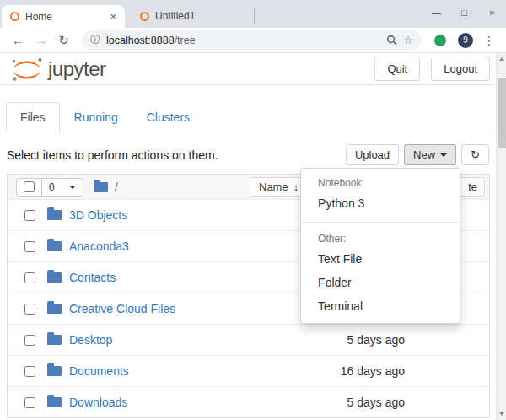 Image resolution: width=506 pixels, height=420 pixels. What do you see at coordinates (460, 69) in the screenshot?
I see `logout-button: Logout` at bounding box center [460, 69].